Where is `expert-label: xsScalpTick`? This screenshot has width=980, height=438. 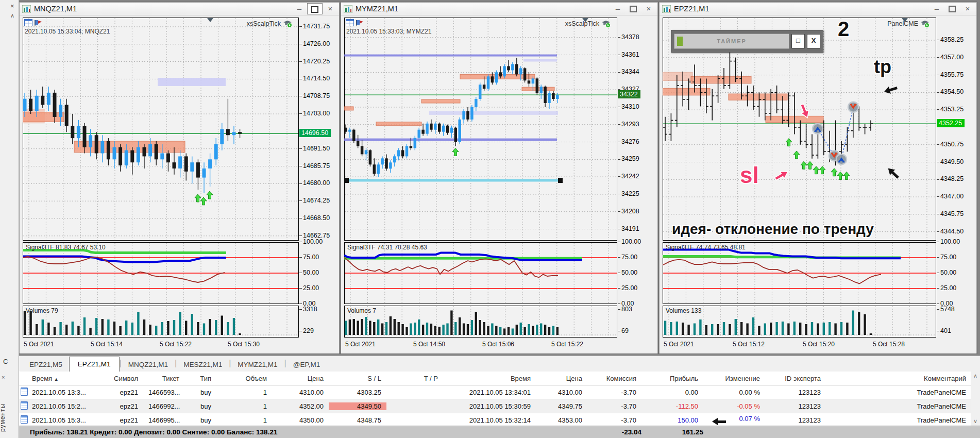
expert-label: xsScalpTick is located at coordinates (588, 24).